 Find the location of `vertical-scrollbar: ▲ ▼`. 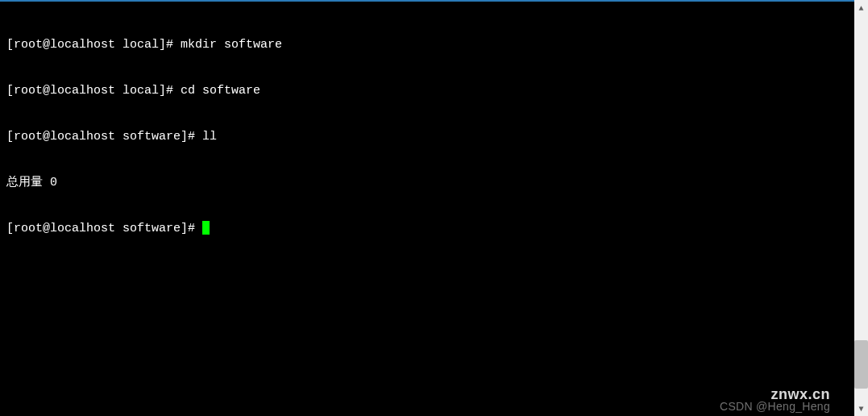

vertical-scrollbar: ▲ ▼ is located at coordinates (861, 209).